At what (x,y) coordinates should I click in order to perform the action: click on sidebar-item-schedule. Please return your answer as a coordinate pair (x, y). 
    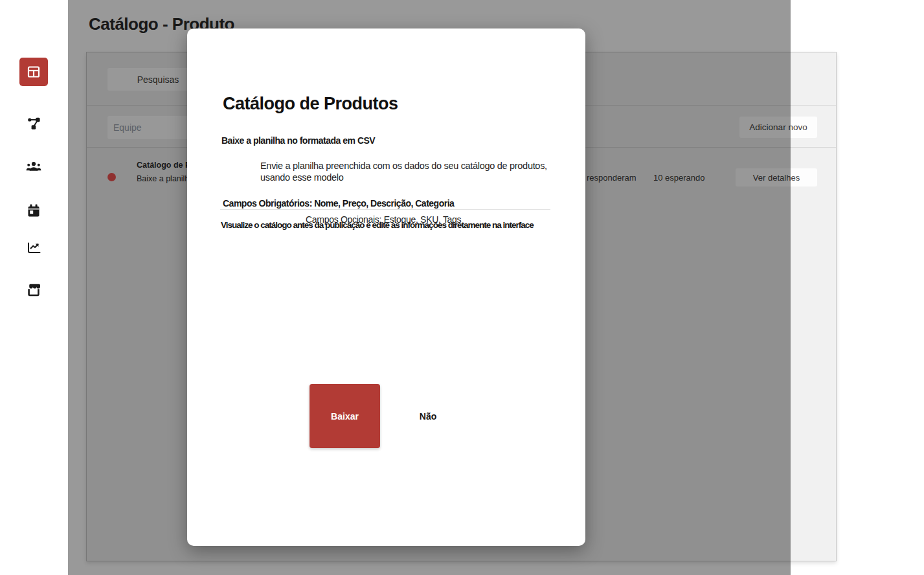
    Looking at the image, I should click on (34, 210).